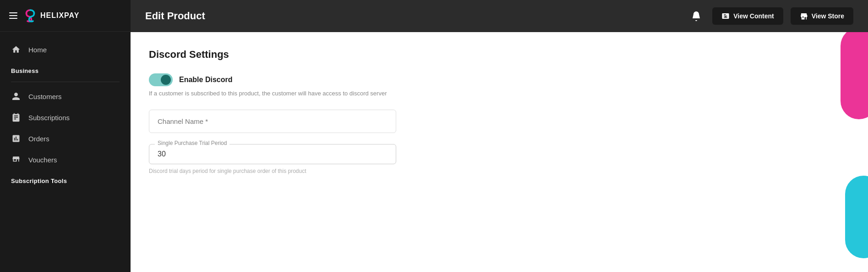 This screenshot has width=868, height=272. I want to click on header-actions: View Content View Store, so click(770, 16).